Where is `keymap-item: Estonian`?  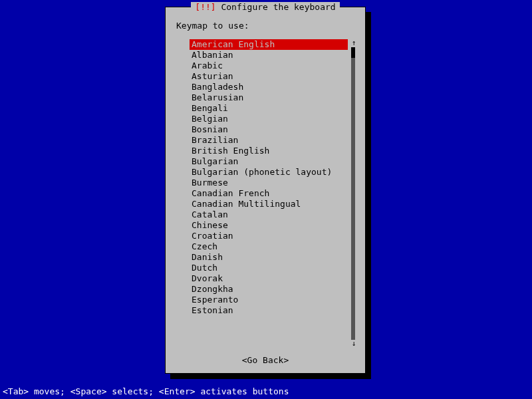
keymap-item: Estonian is located at coordinates (269, 311).